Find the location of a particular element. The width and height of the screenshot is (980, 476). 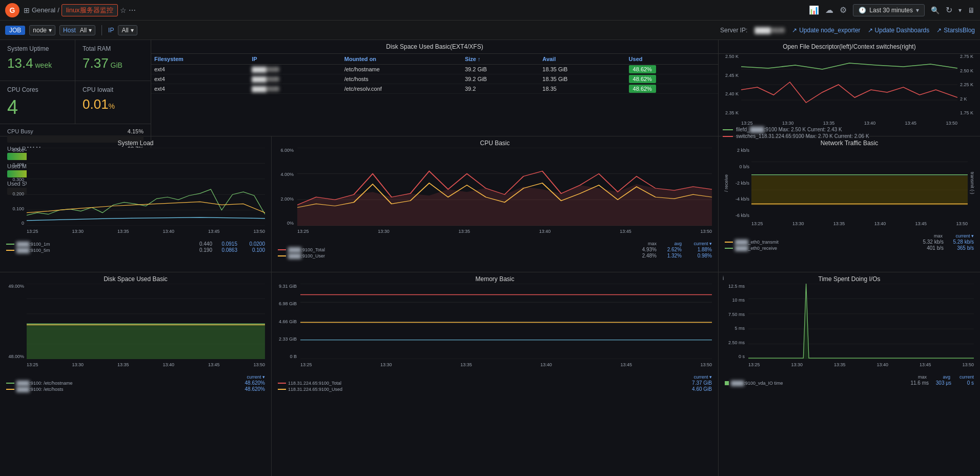

net-legend-color1 is located at coordinates (729, 242).